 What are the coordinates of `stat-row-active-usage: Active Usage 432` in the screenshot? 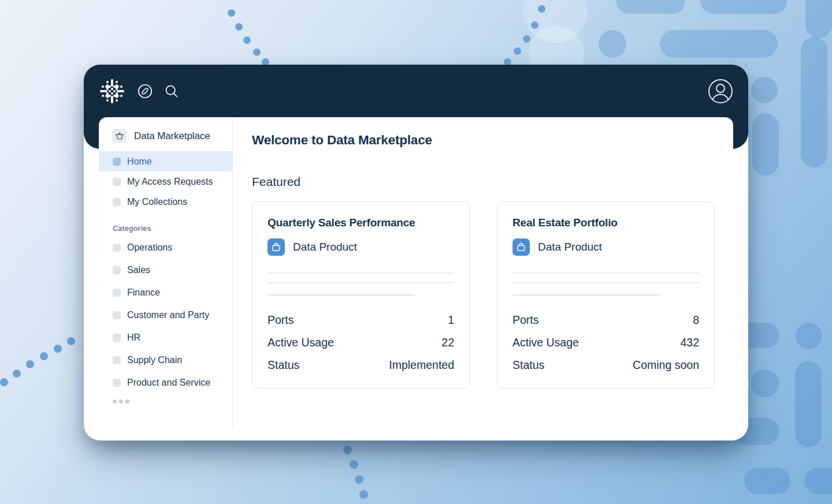 It's located at (606, 343).